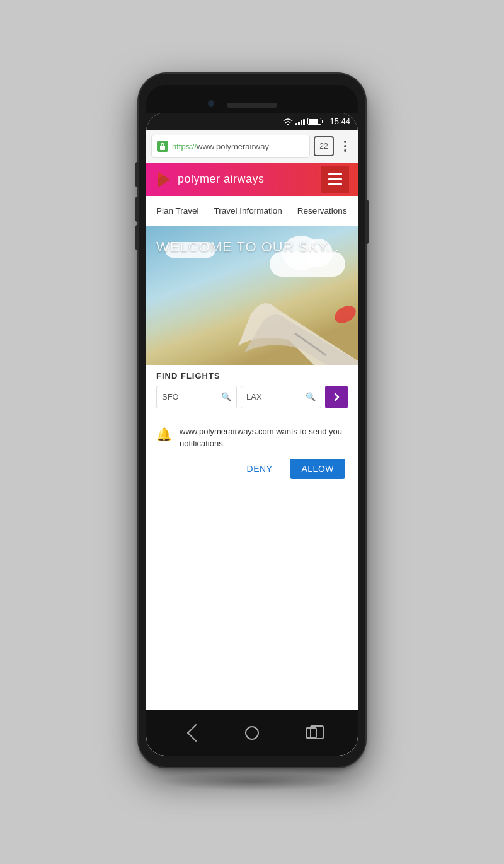 This screenshot has width=504, height=864. Describe the element at coordinates (274, 397) in the screenshot. I see `destination-input-value: LAX` at that location.